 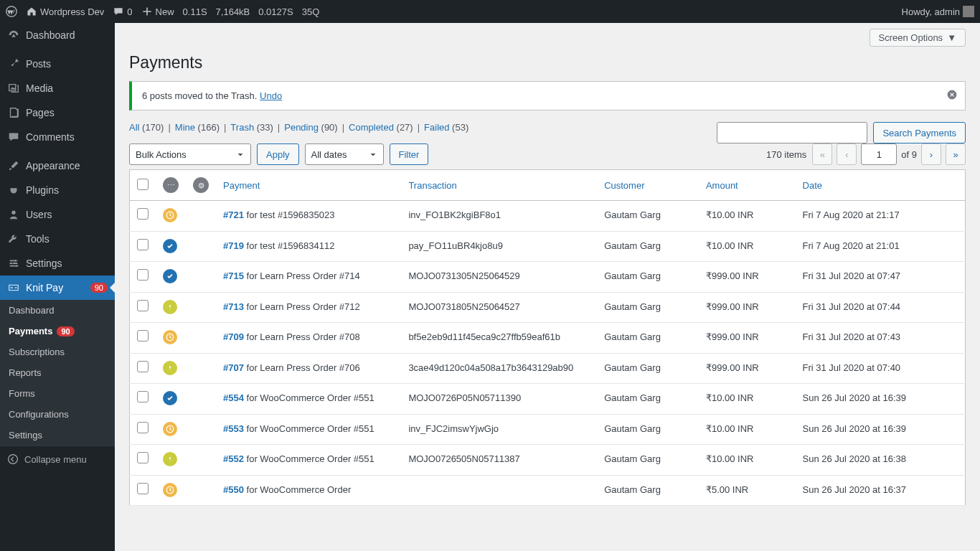 I want to click on sidebar-item-appearance: Appearance, so click(x=57, y=166).